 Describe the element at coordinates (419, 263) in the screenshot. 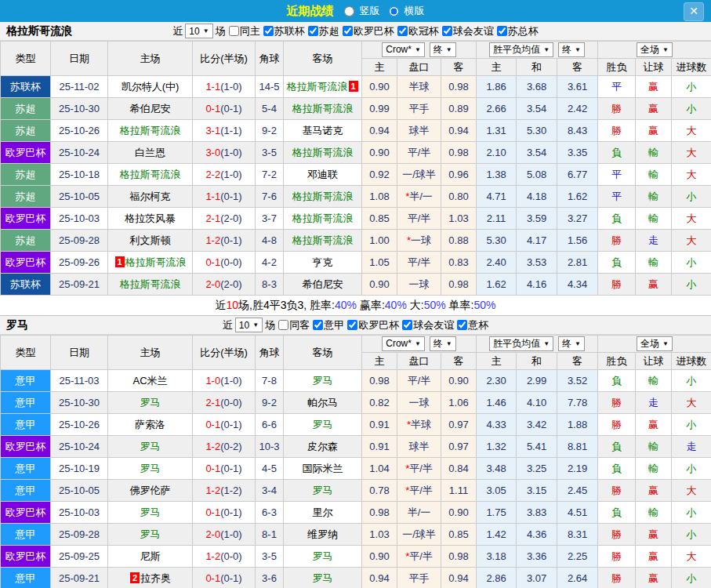

I see `handicap-cell: 平/半` at that location.